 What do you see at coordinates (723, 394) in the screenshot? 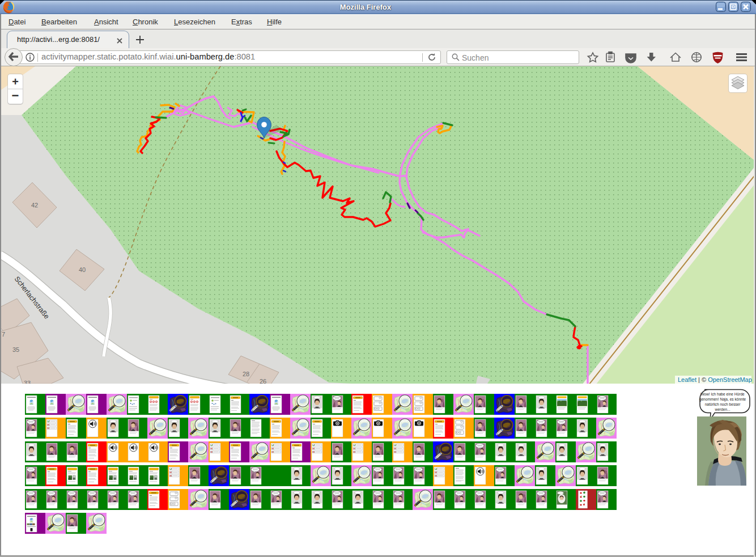
I see `svg-text: Wow! Ich habe eine Hürde` at bounding box center [723, 394].